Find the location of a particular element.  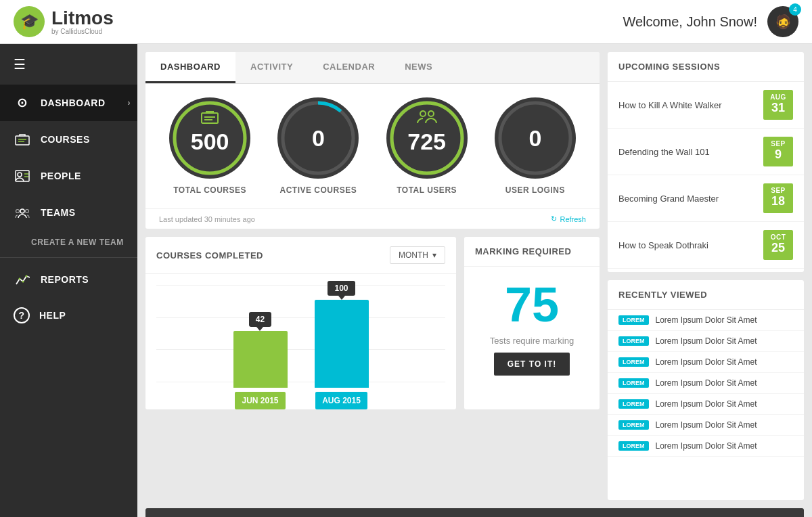

recent-item-1: LOREM Lorem Ipsum Dolor Sit Amet is located at coordinates (706, 341).